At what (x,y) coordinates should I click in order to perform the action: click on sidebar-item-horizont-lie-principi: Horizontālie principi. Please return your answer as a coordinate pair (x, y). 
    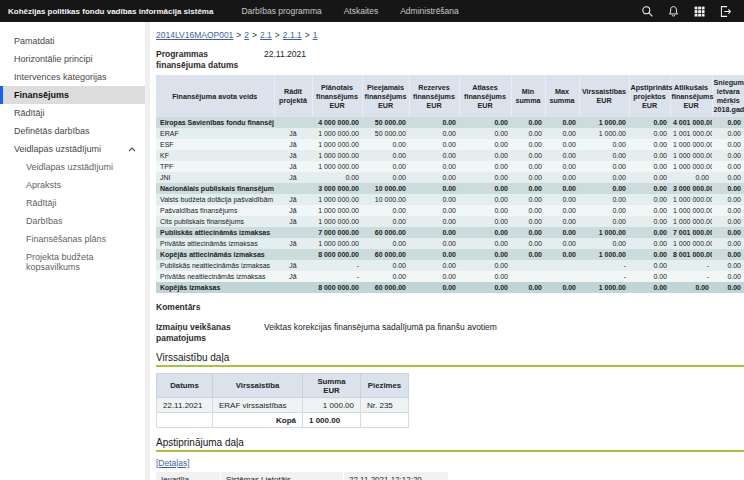
    Looking at the image, I should click on (75, 59).